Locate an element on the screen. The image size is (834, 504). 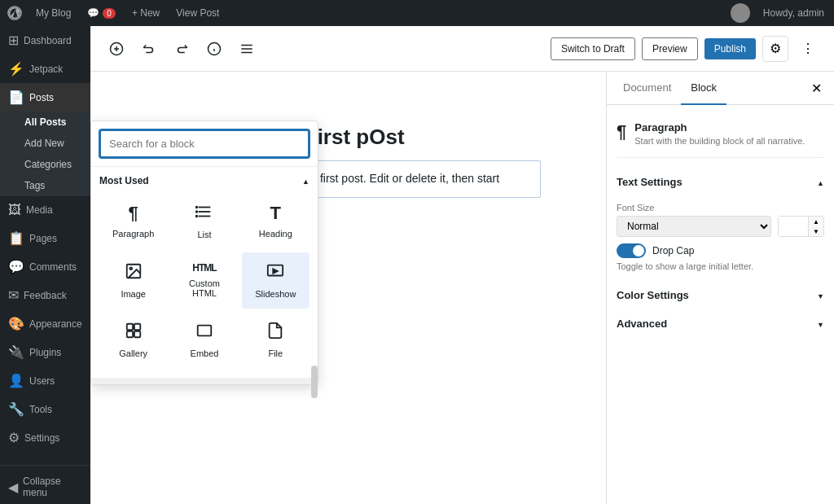
dashboard-icon: ⊞ is located at coordinates (13, 41).